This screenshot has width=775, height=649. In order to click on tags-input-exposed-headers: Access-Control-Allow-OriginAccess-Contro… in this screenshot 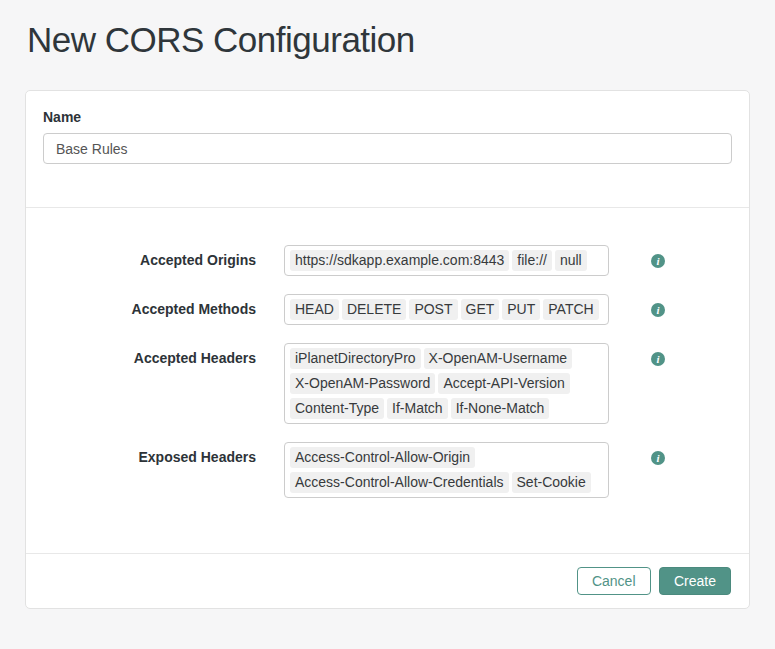, I will do `click(446, 470)`.